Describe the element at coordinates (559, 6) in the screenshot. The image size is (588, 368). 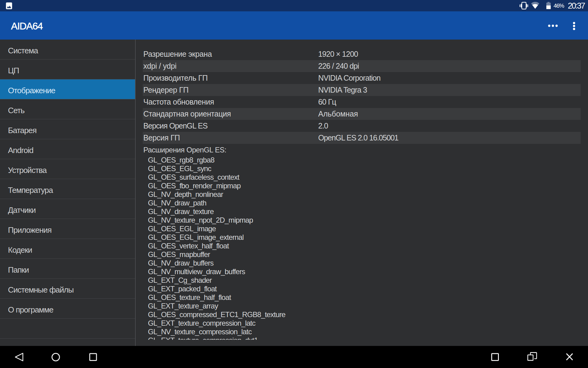
I see `svg-text: 46%` at that location.